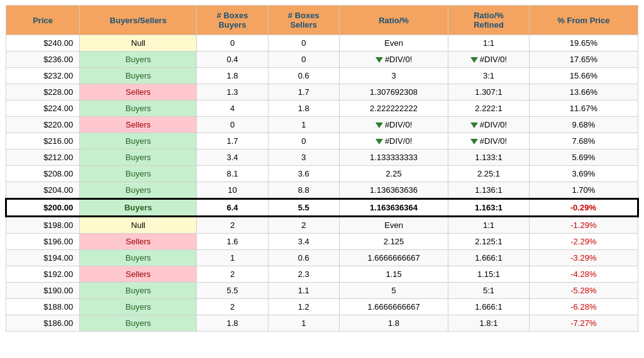  I want to click on header-ratio-refined: Ratio/% Refined, so click(489, 20).